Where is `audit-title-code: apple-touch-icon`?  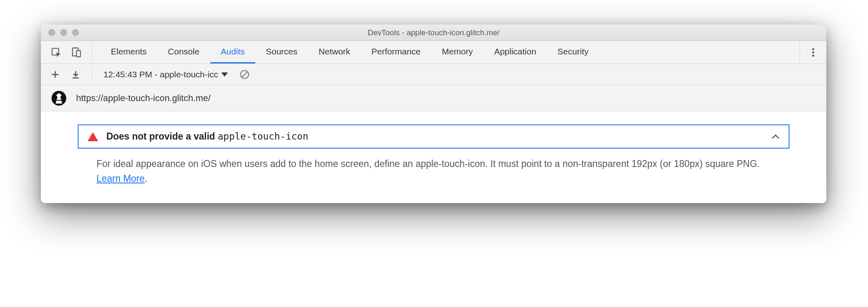 audit-title-code: apple-touch-icon is located at coordinates (263, 136).